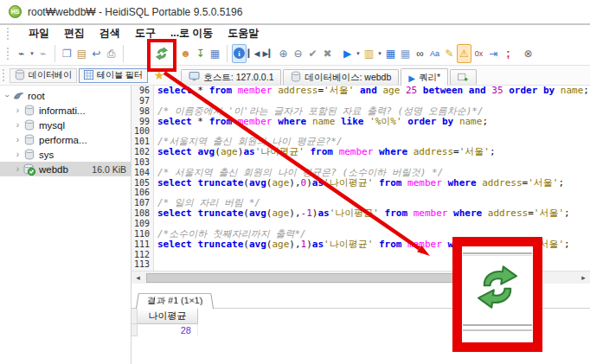 This screenshot has width=590, height=364. What do you see at coordinates (528, 54) in the screenshot?
I see `cancel-query-button: ⊗` at bounding box center [528, 54].